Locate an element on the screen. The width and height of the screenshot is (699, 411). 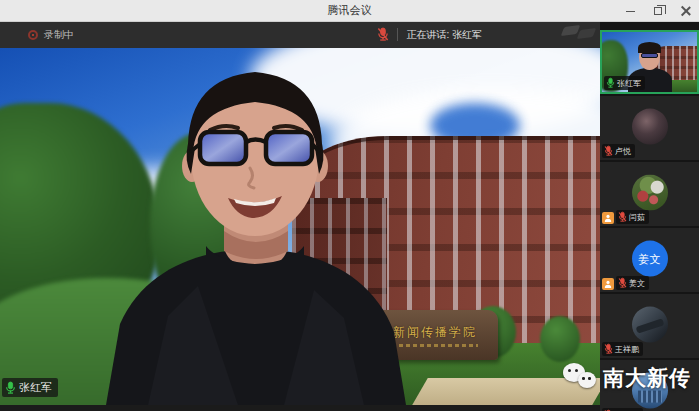
participant-name-chip: 姜文 is located at coordinates (632, 283).